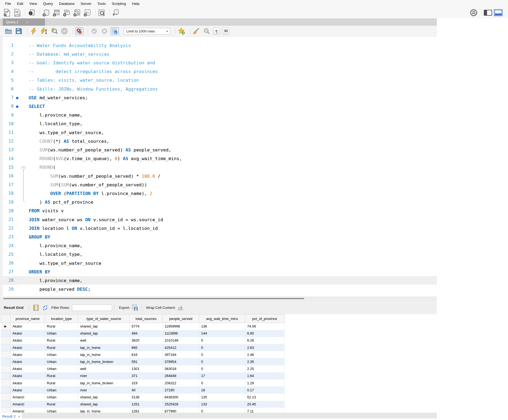  Describe the element at coordinates (265, 390) in the screenshot. I see `cell-pct_of_province: 0.17` at that location.